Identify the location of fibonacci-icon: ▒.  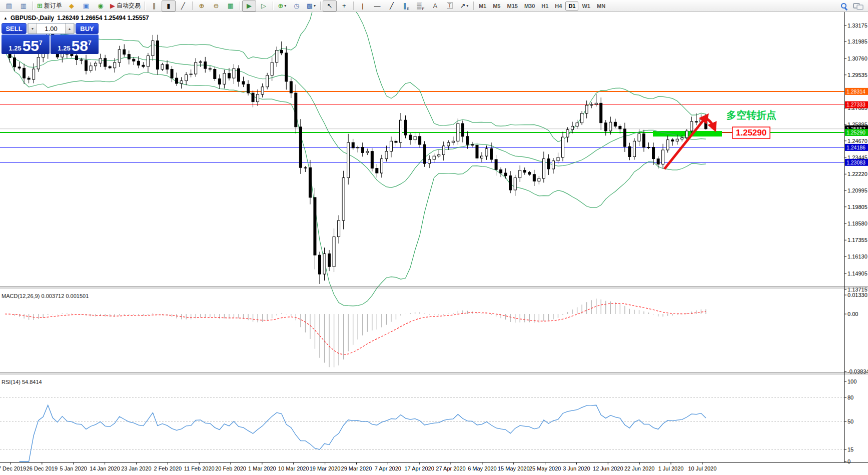
(419, 6).